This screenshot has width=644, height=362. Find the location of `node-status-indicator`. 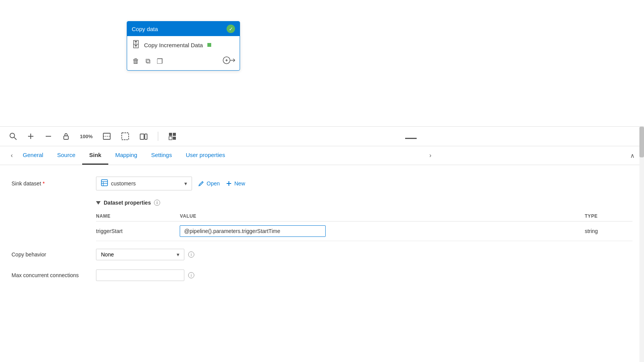

node-status-indicator is located at coordinates (209, 45).